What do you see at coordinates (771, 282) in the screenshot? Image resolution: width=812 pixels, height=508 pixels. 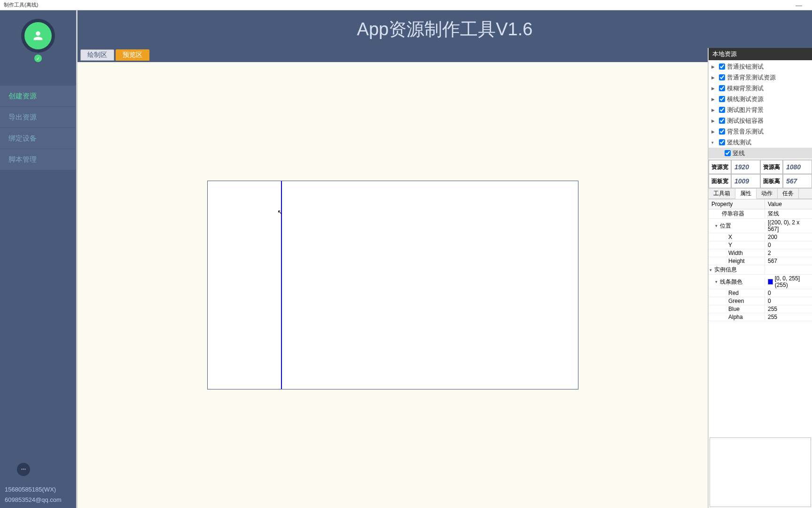 I see `color-swatch-icon` at bounding box center [771, 282].